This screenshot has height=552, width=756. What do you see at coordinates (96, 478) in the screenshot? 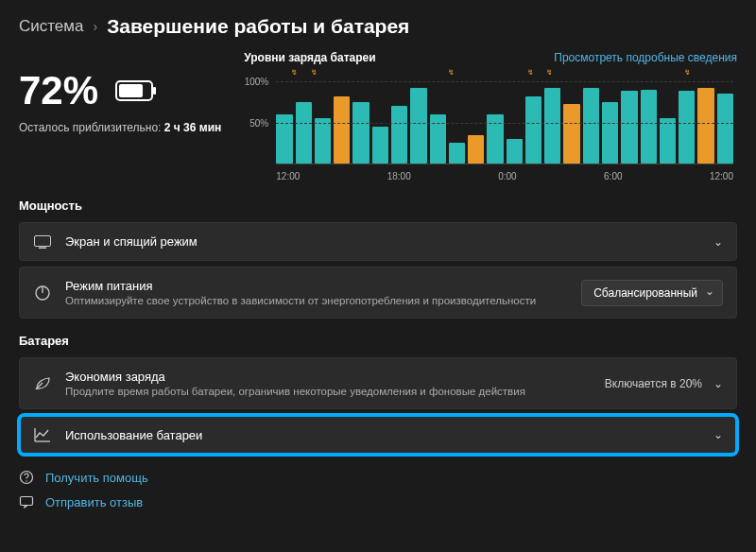
I see `get-help-label: Получить помощь` at bounding box center [96, 478].